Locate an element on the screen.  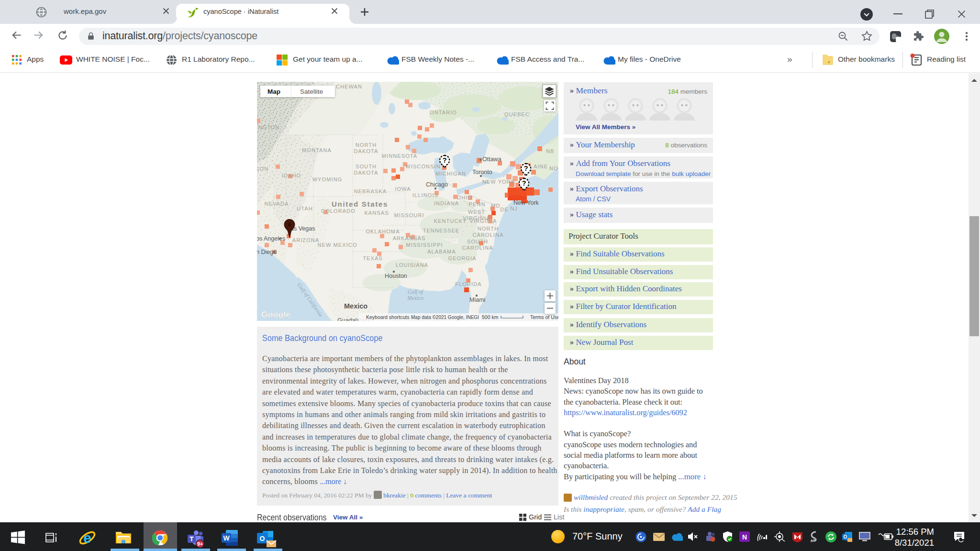
svg-text: UTAH is located at coordinates (305, 209).